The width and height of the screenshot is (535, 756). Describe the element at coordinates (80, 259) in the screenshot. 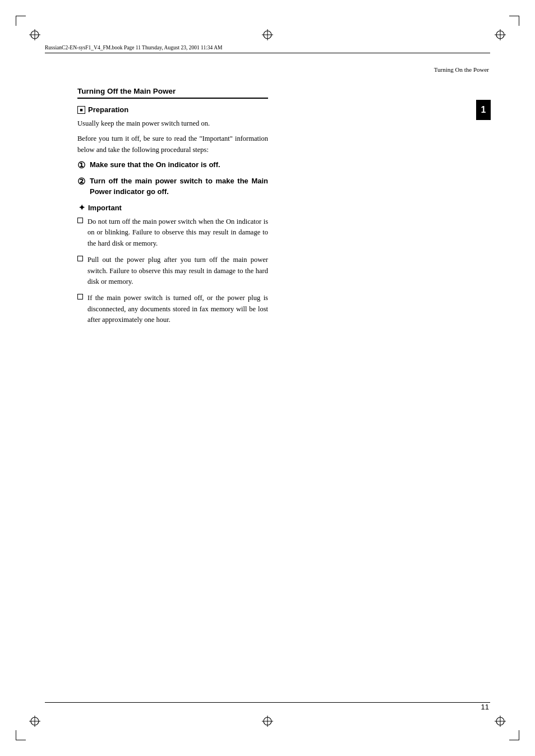

I see `bullet-2-icon` at that location.